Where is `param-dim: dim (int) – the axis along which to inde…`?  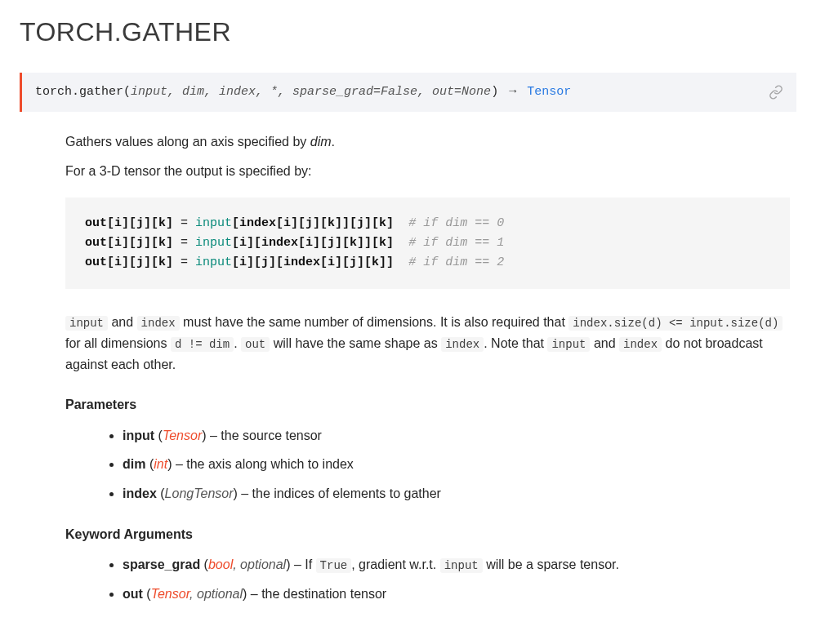
param-dim: dim (int) – the axis along which to inde… is located at coordinates (456, 464).